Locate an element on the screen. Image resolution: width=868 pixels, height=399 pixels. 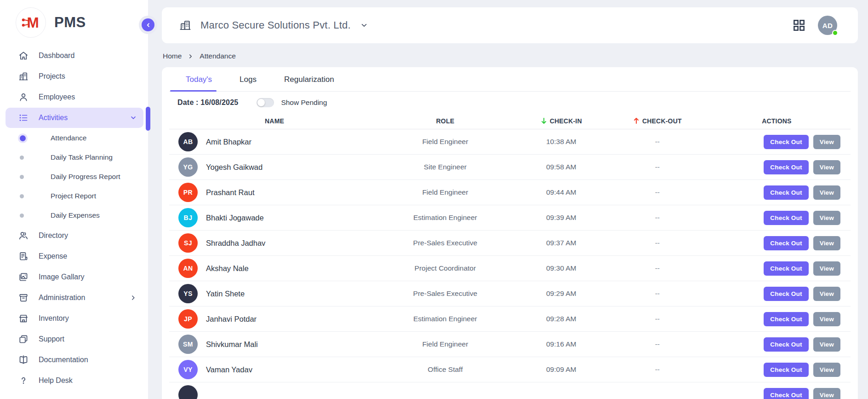
row-avatar: YS is located at coordinates (188, 294).